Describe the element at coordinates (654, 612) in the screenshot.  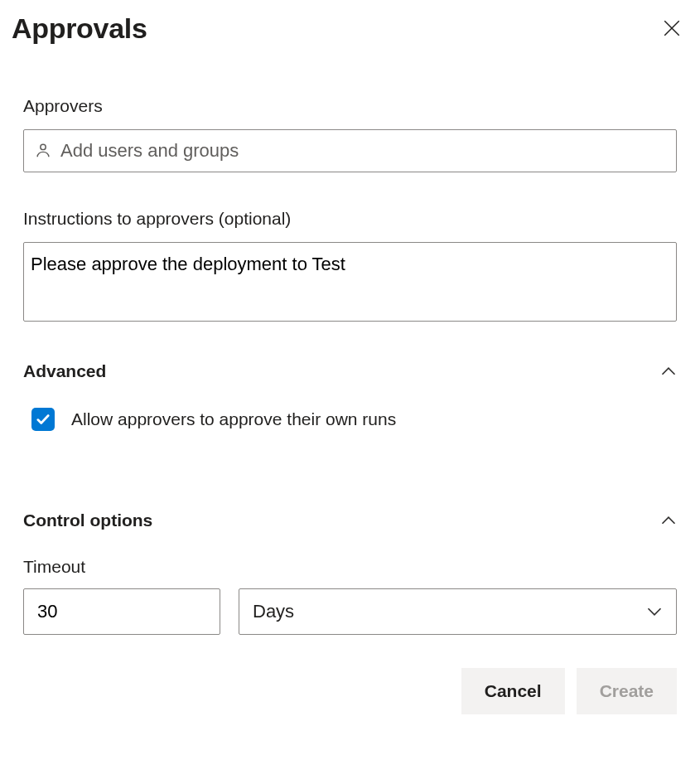
I see `chevron-down-icon` at that location.